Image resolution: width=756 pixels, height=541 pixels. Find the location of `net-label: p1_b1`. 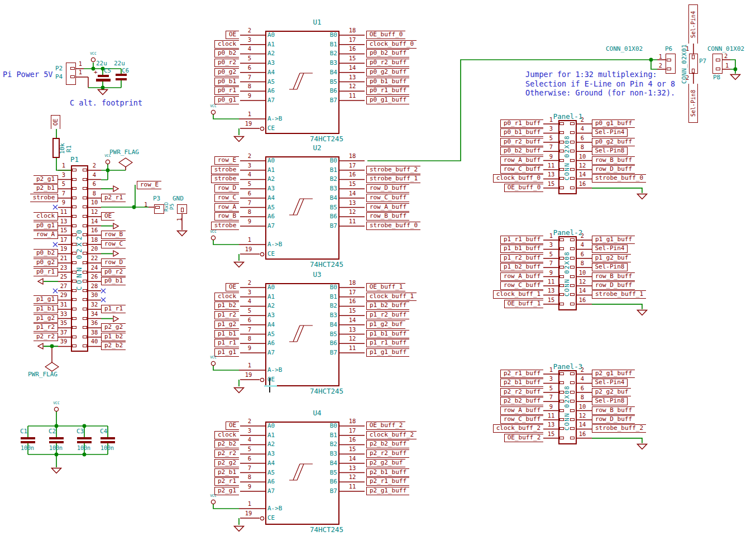

net-label: p1_b1 is located at coordinates (46, 309).